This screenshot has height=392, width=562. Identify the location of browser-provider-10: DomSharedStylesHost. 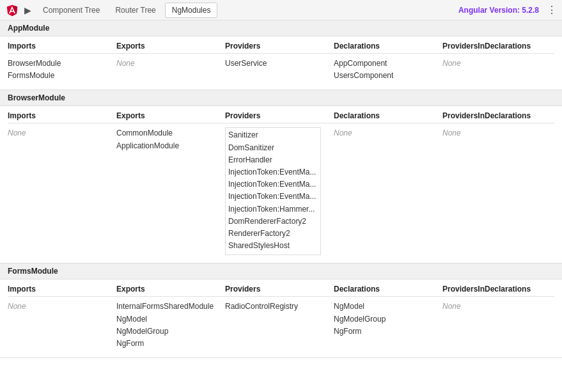
(273, 253).